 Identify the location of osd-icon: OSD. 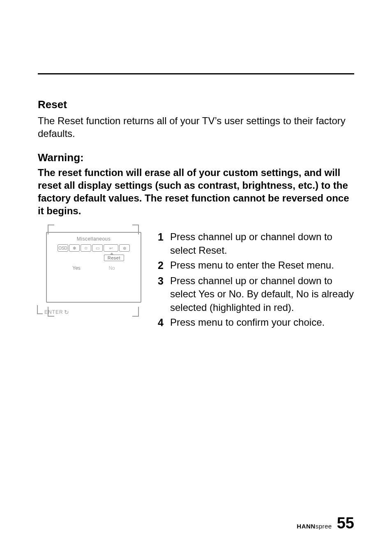
(63, 248).